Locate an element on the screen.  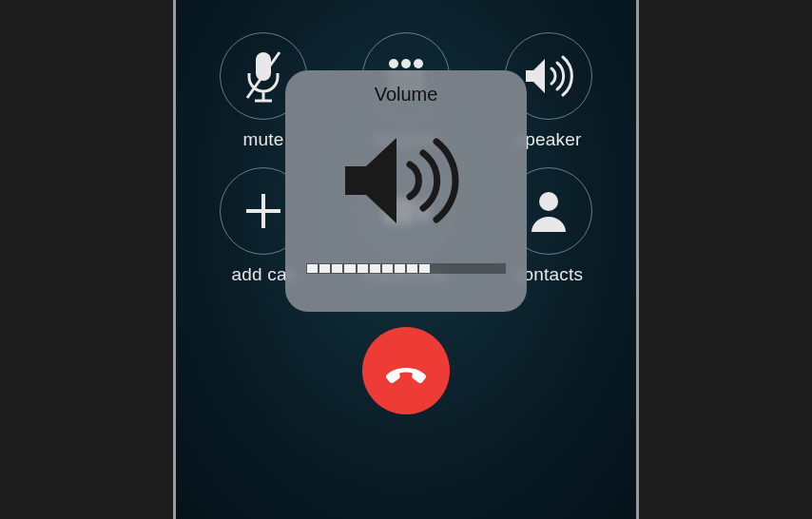
mute-label: mute is located at coordinates (262, 140).